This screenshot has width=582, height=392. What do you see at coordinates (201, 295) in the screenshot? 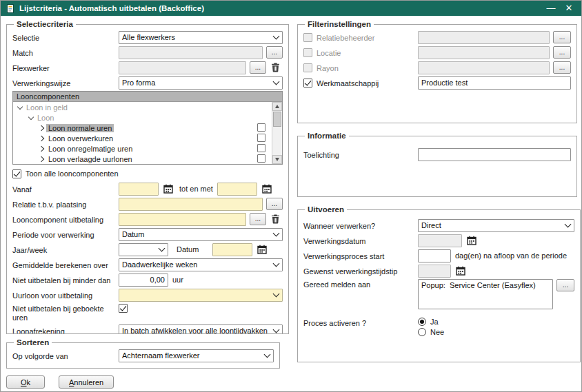
I see `uurloon-dropdown` at bounding box center [201, 295].